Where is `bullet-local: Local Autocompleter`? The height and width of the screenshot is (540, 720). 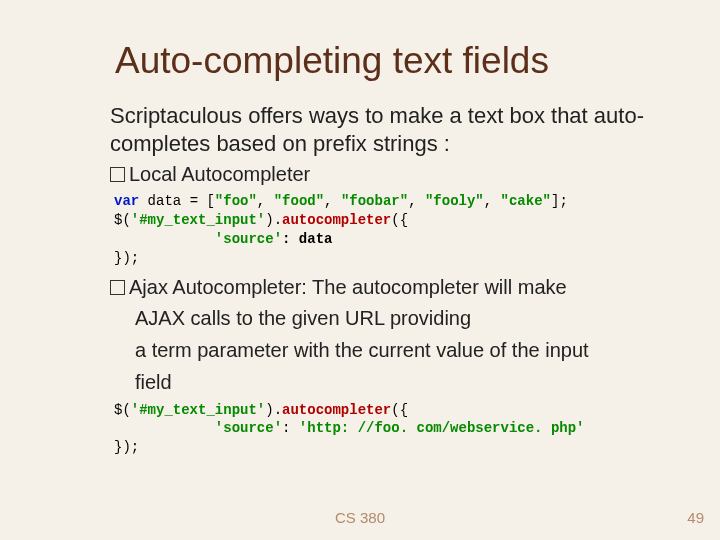 bullet-local: Local Autocompleter is located at coordinates (390, 174).